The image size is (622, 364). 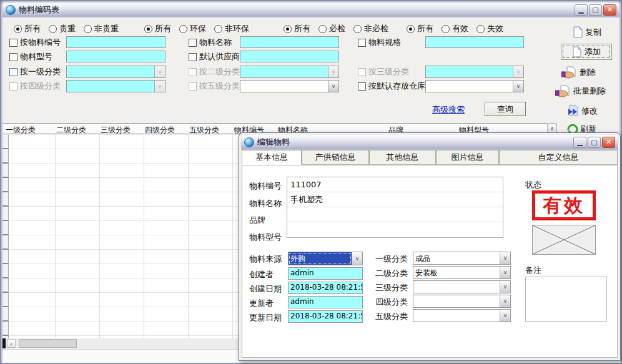 I want to click on tab-other-info: 其他信息, so click(x=402, y=157).